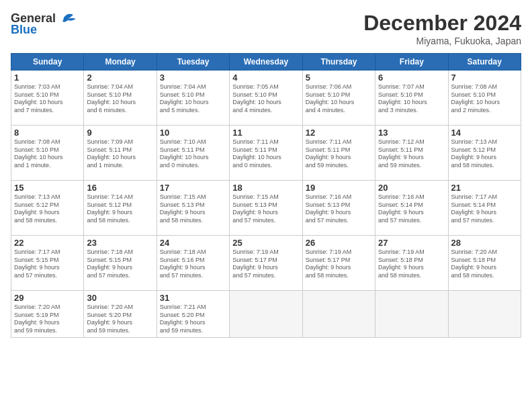 This screenshot has height=411, width=532. What do you see at coordinates (442, 23) in the screenshot?
I see `month-title: December 2024` at bounding box center [442, 23].